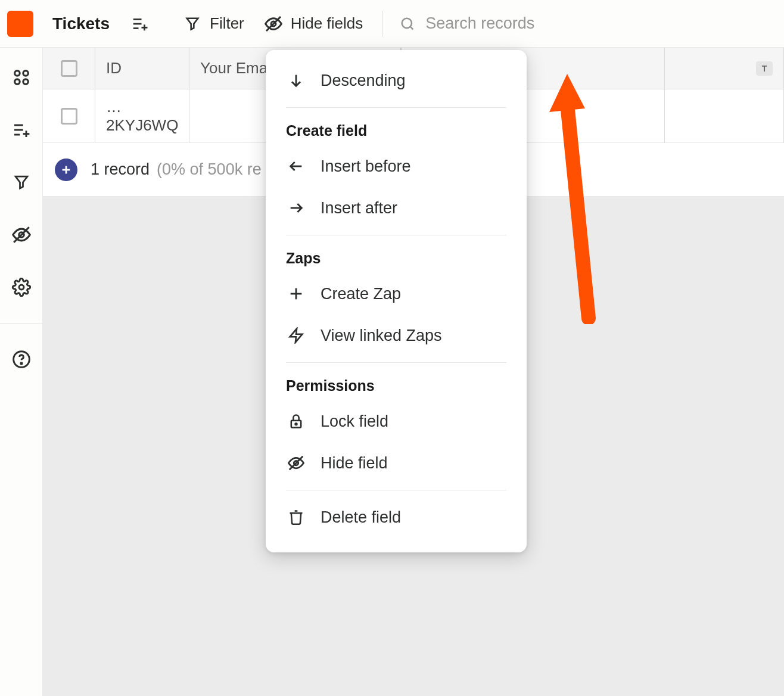 The width and height of the screenshot is (784, 696). I want to click on hide-fields-label: Hide fields, so click(326, 24).